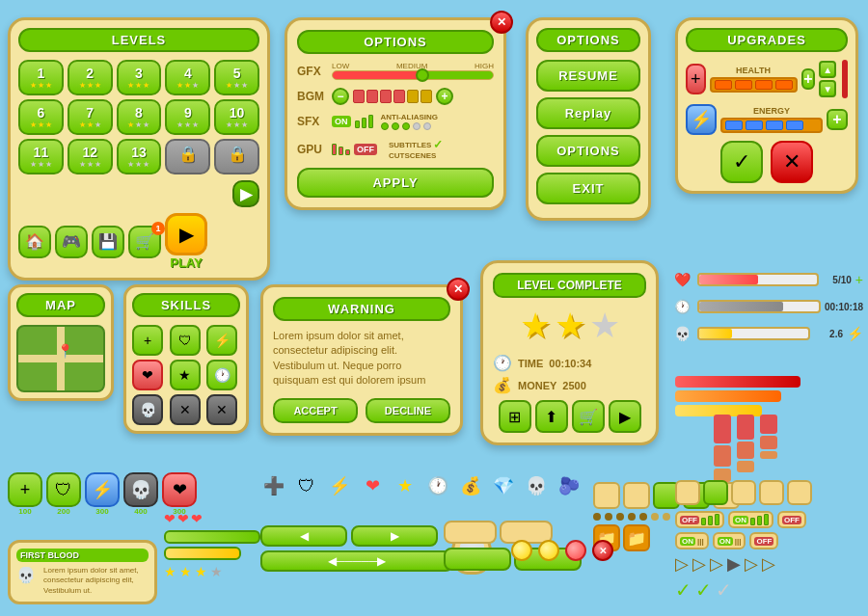 The height and width of the screenshot is (616, 868). Describe the element at coordinates (700, 520) in the screenshot. I see `toggle-off-1: OFF` at that location.